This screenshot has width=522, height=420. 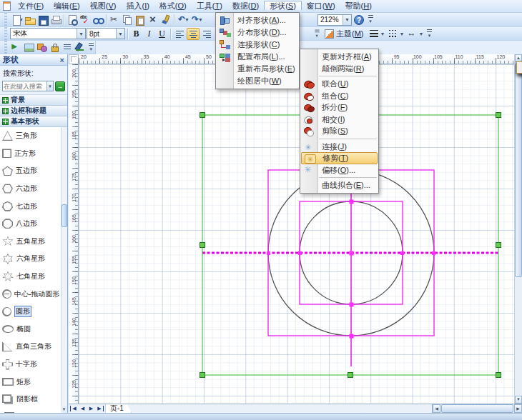 I want to click on font-name-combo: 宋体 ▼, so click(x=48, y=34).